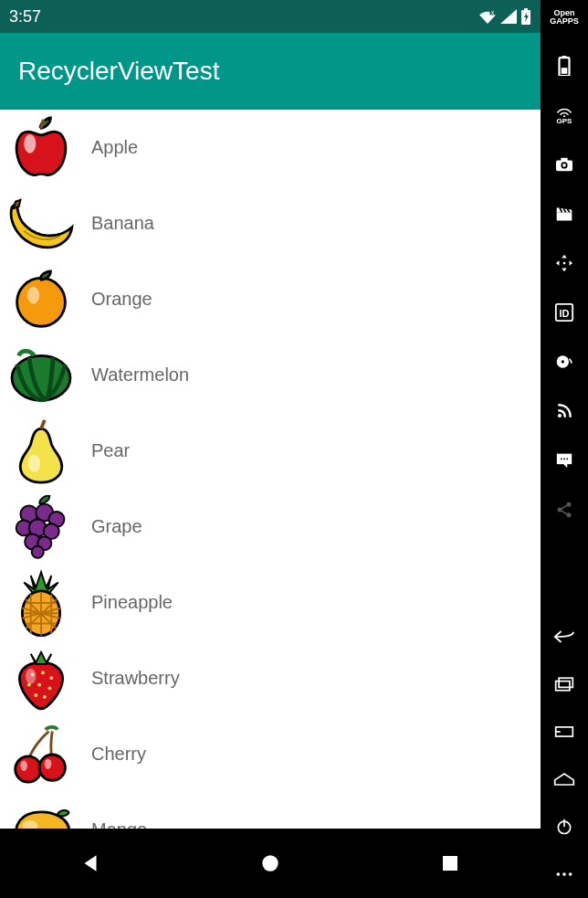 This screenshot has width=588, height=898. What do you see at coordinates (505, 16) in the screenshot?
I see `status-icons: x` at bounding box center [505, 16].